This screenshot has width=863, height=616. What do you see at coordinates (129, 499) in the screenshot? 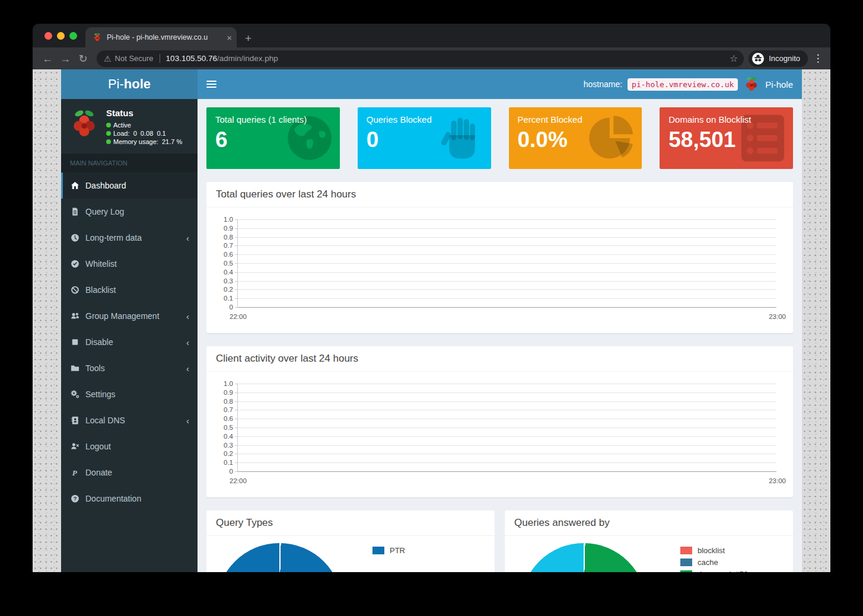
I see `sidebar-item-documentation: ?Documentation` at bounding box center [129, 499].